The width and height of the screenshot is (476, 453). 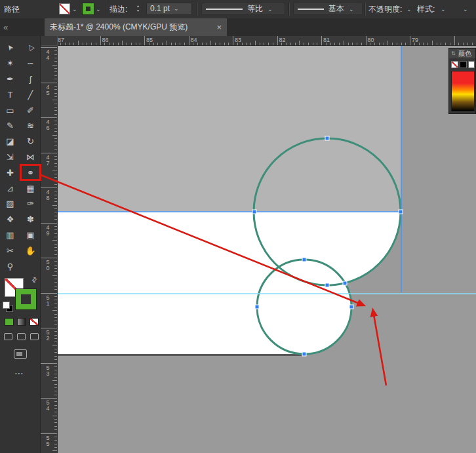 What do you see at coordinates (20, 354) in the screenshot?
I see `screen-mode-icon` at bounding box center [20, 354].